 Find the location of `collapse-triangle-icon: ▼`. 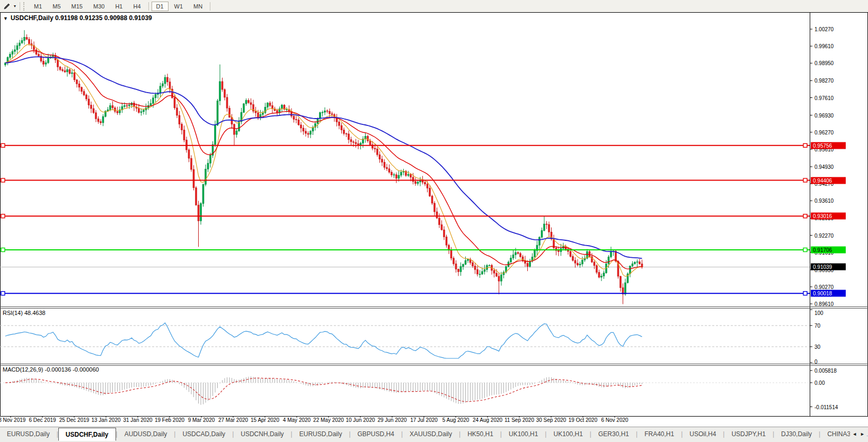

collapse-triangle-icon: ▼ is located at coordinates (5, 19).